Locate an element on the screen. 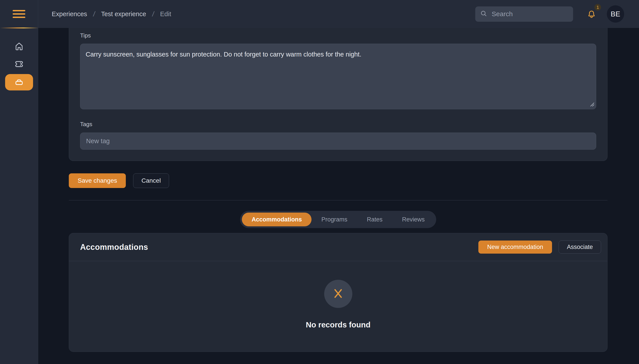 The height and width of the screenshot is (364, 639). tab-accommodations: Accommodations is located at coordinates (277, 220).